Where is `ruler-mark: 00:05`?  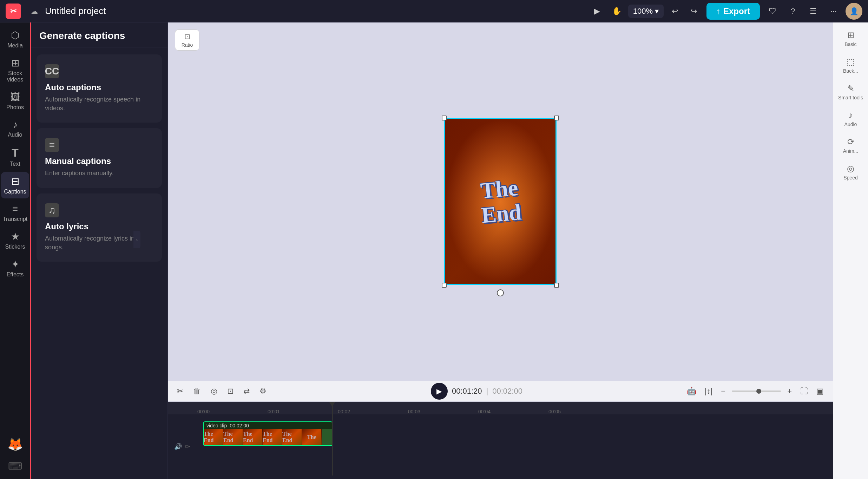
ruler-mark: 00:05 is located at coordinates (582, 412).